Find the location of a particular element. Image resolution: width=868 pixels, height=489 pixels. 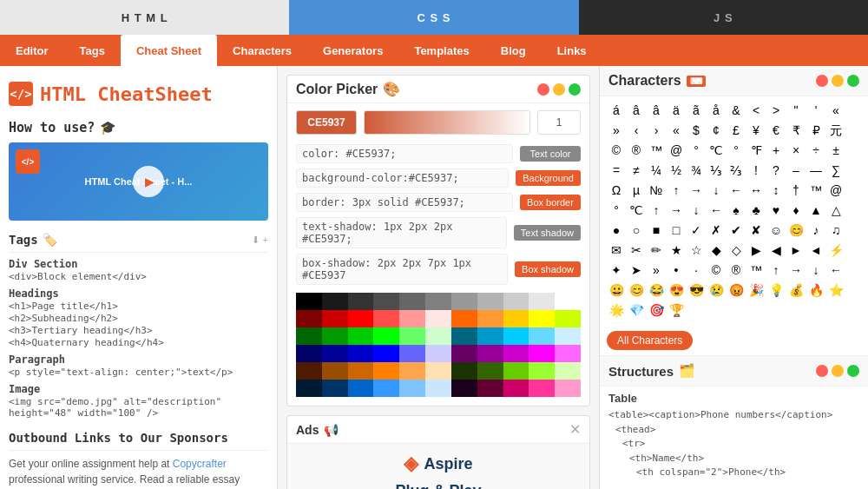

char-item: ✏ is located at coordinates (656, 251).